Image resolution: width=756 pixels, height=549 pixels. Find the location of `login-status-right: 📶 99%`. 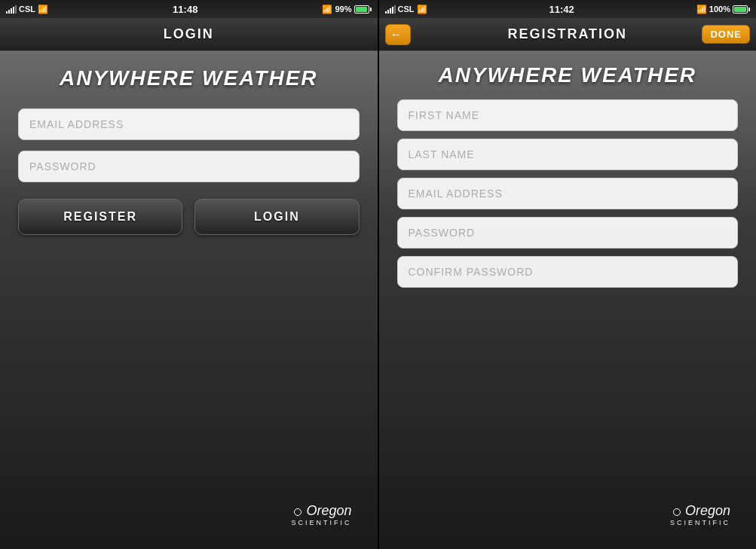

login-status-right: 📶 99% is located at coordinates (347, 9).